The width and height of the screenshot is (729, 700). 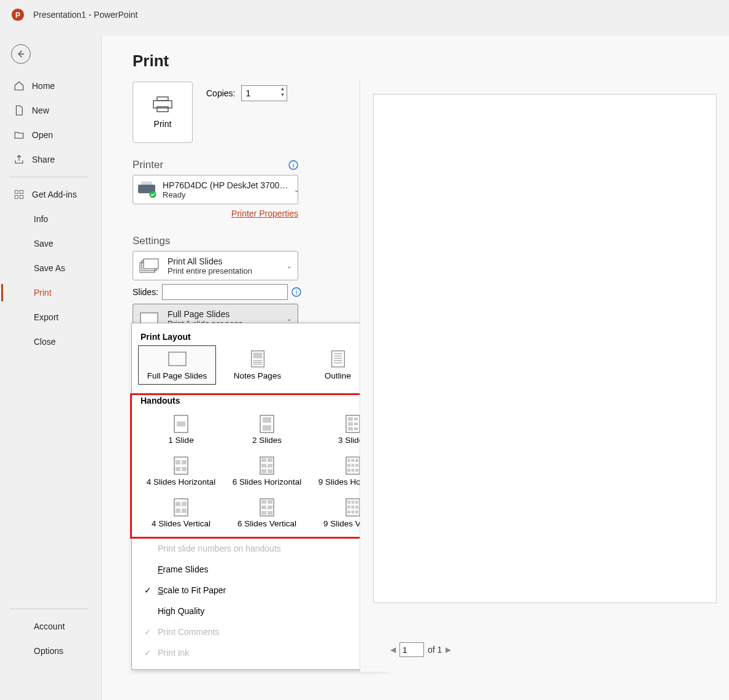 I want to click on printer-dropdown: HP76D4DC (HP DeskJet 3700… Ready ⌄, so click(x=215, y=190).